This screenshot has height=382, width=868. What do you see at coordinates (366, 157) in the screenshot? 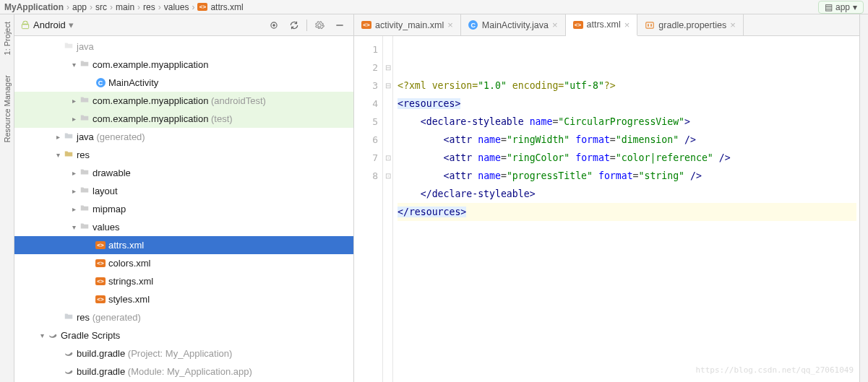
I see `line-number: 7` at bounding box center [366, 157].